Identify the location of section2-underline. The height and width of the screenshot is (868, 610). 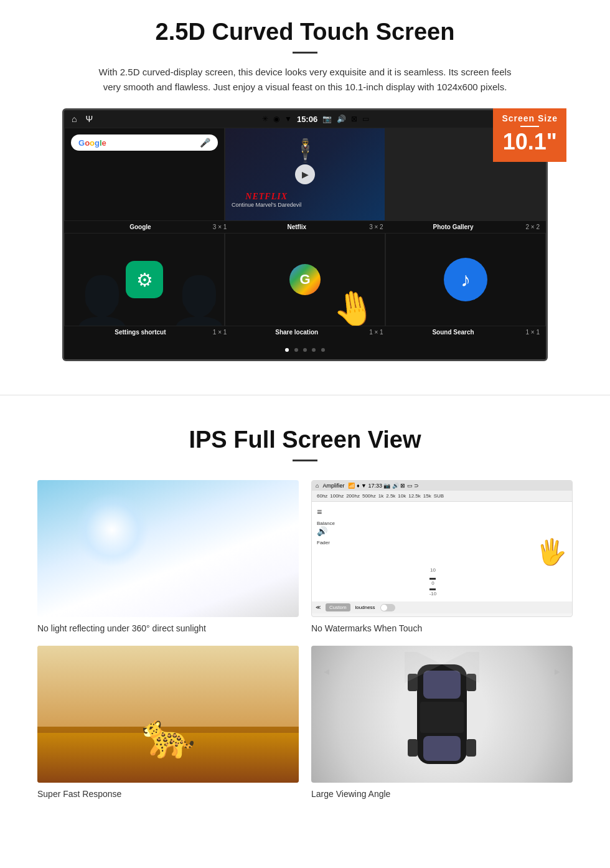
(305, 461).